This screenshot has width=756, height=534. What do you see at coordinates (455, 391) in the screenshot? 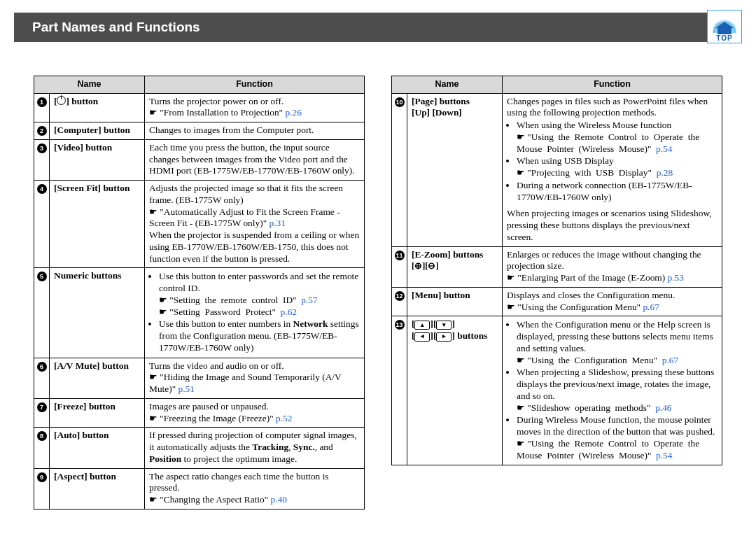
I see `row-name: [▴][▾][◂][▸] buttons` at bounding box center [455, 391].